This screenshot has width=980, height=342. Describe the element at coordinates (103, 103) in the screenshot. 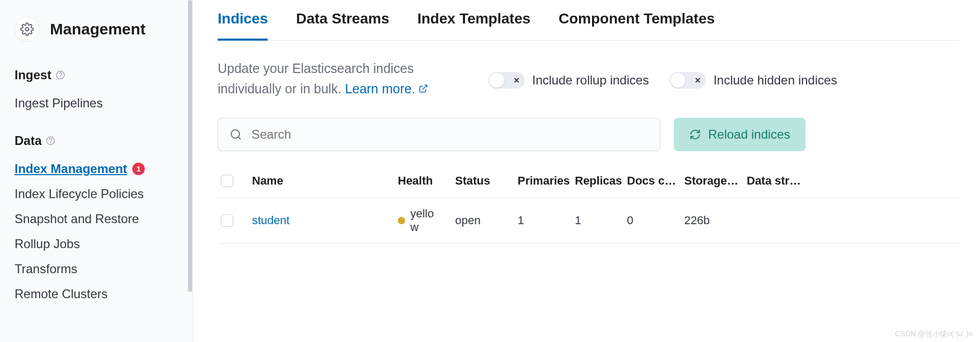

I see `sidebar-item-ingest-pipelines: Ingest Pipelines` at that location.